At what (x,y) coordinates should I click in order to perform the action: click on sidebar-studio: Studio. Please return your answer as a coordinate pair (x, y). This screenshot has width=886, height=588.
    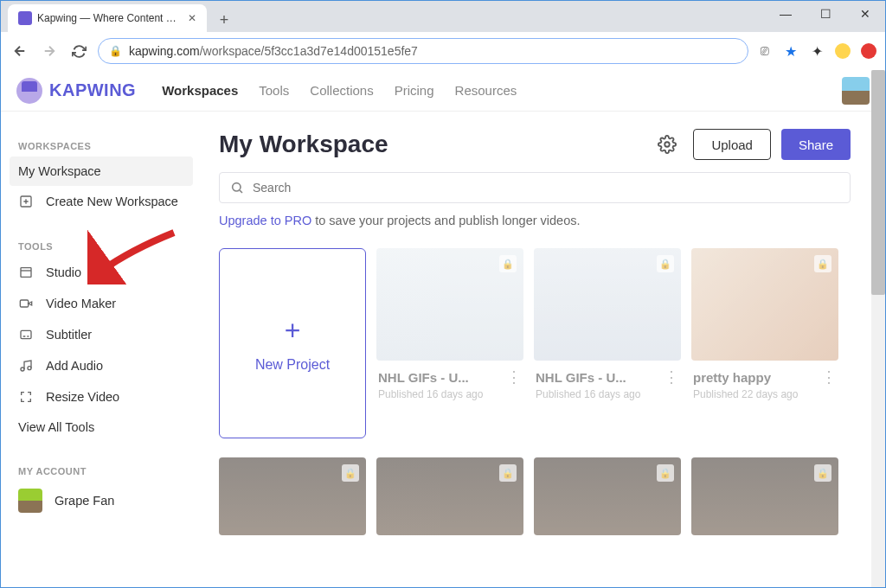
    Looking at the image, I should click on (101, 272).